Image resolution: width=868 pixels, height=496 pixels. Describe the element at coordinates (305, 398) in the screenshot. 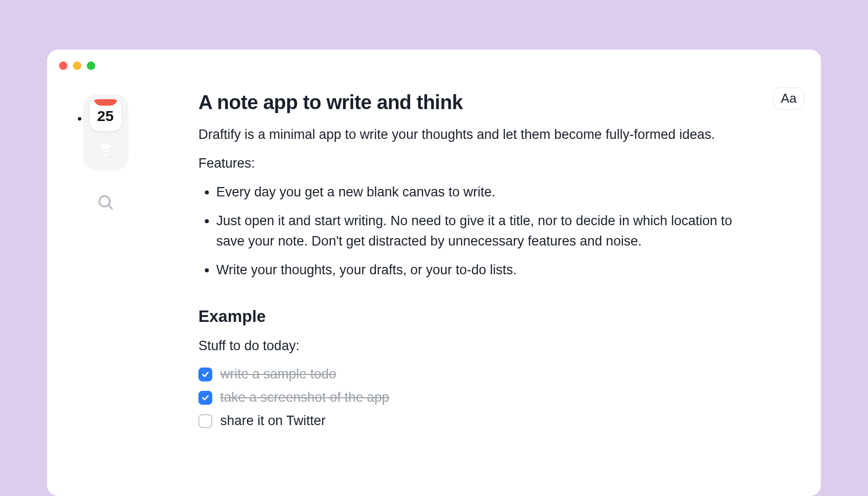

I see `todo-text: take a screenshot of the app` at that location.